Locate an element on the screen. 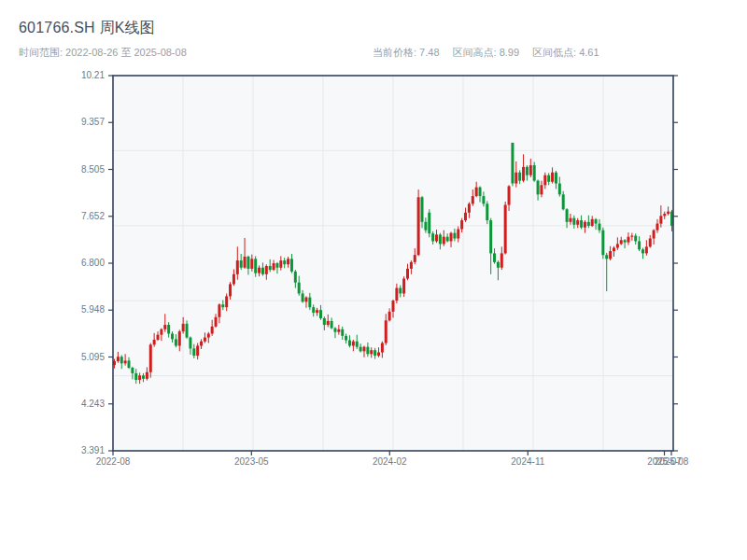 This screenshot has height=560, width=747. stat-current-price: 当前价格: 7.48 is located at coordinates (406, 52).